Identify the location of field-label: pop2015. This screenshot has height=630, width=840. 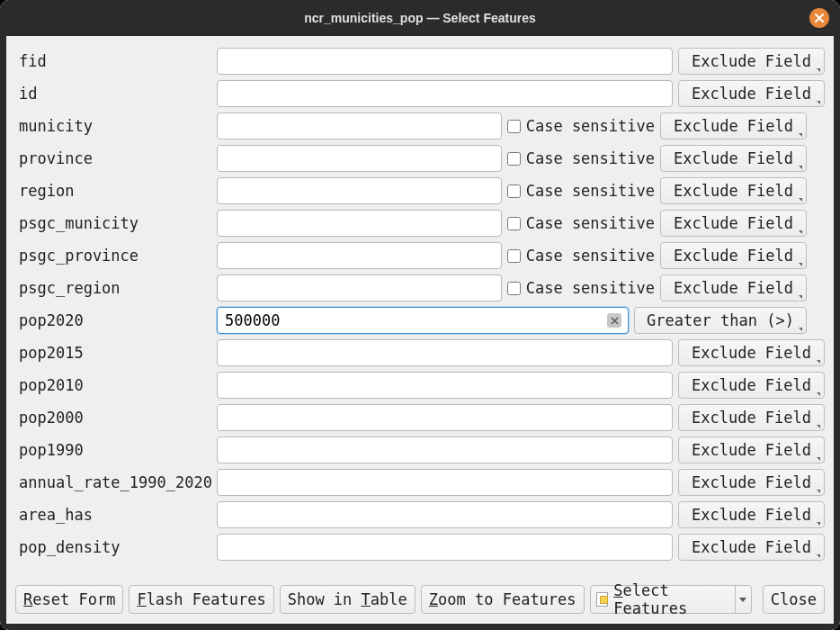
(113, 353).